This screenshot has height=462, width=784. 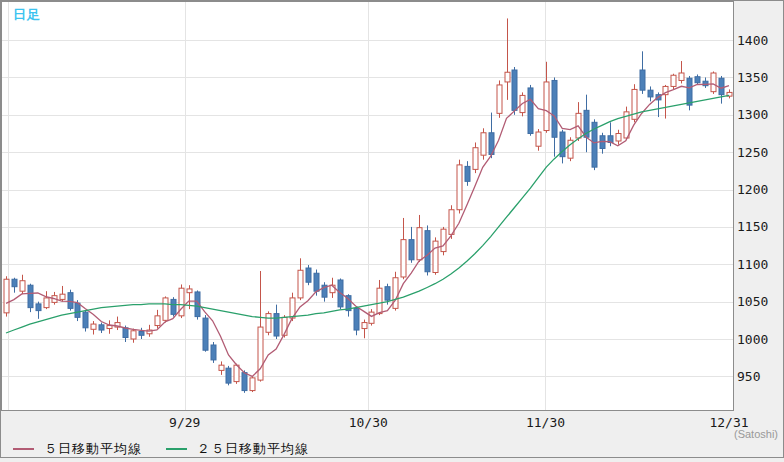 I want to click on ma5-legend-label: ５日移動平均線, so click(x=93, y=449).